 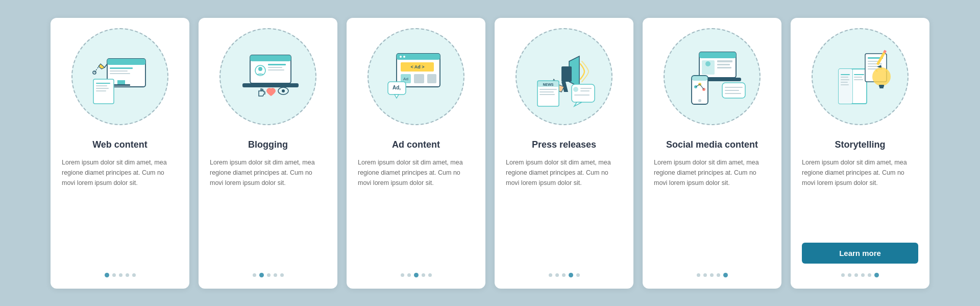 What do you see at coordinates (268, 145) in the screenshot?
I see `card-title: Blogging` at bounding box center [268, 145].